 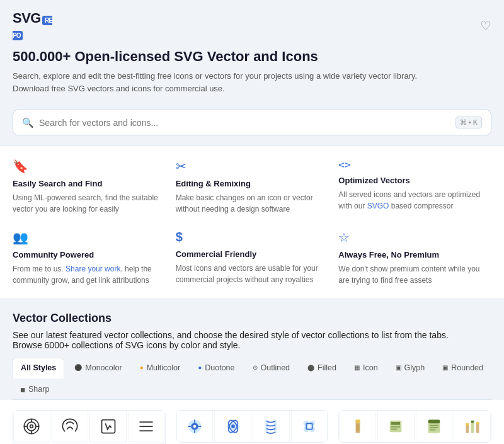 What do you see at coordinates (252, 76) in the screenshot?
I see `hero-desc1: Search, explore and edit the best-fittin…` at bounding box center [252, 76].